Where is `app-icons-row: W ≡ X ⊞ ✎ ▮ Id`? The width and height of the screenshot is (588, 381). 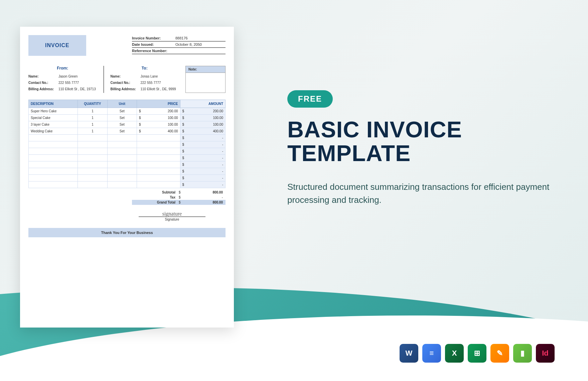 app-icons-row: W ≡ X ⊞ ✎ ▮ Id is located at coordinates (477, 353).